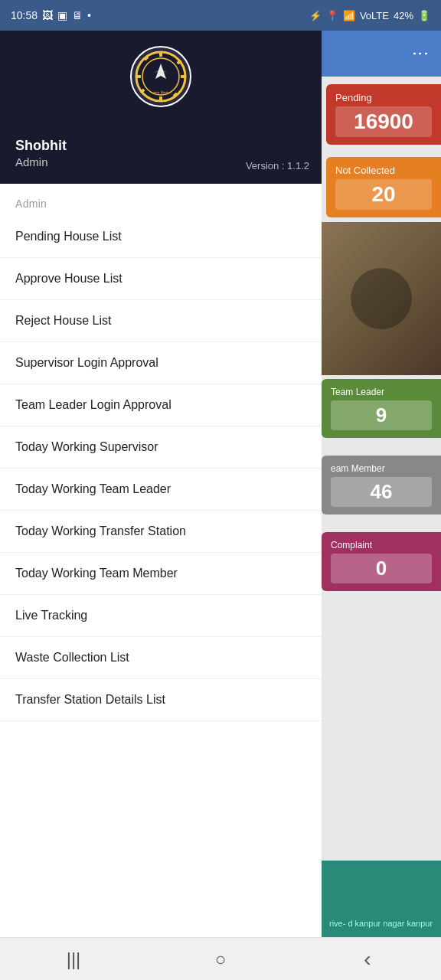 This screenshot has width=441, height=980. Describe the element at coordinates (161, 77) in the screenshot. I see `logo-circle: नगर निगम` at that location.